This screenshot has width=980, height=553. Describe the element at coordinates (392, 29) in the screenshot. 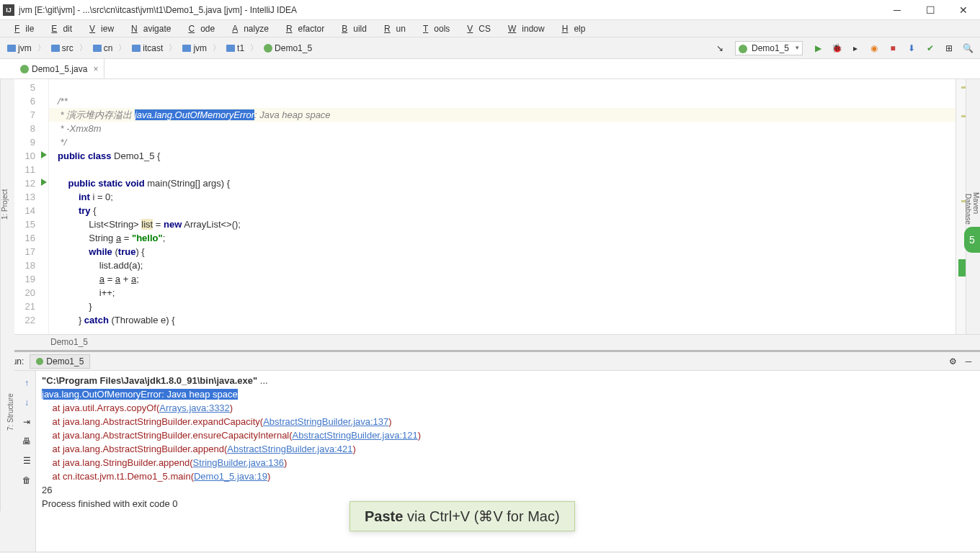

I see `menu-run: Run` at that location.